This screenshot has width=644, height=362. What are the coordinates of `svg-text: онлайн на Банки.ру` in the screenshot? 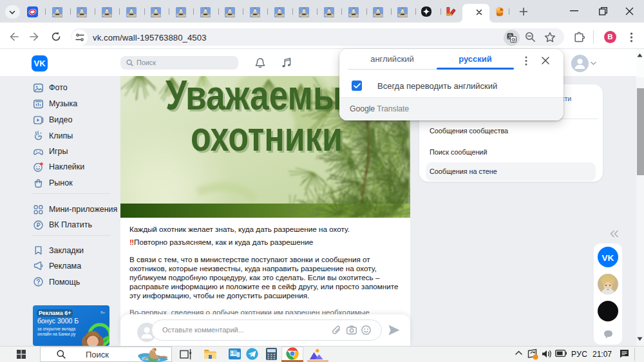 It's located at (57, 334).